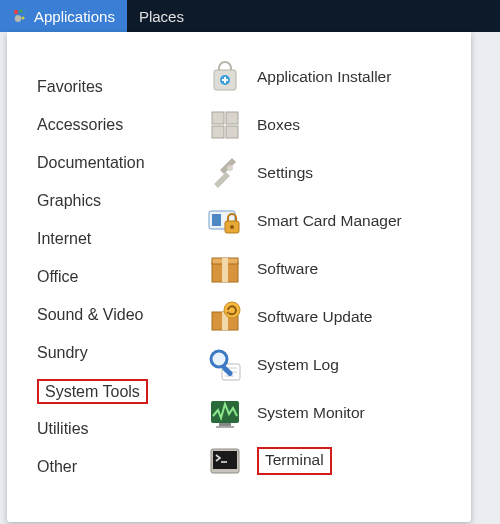 The image size is (500, 524). I want to click on magnifier-log-icon, so click(225, 365).